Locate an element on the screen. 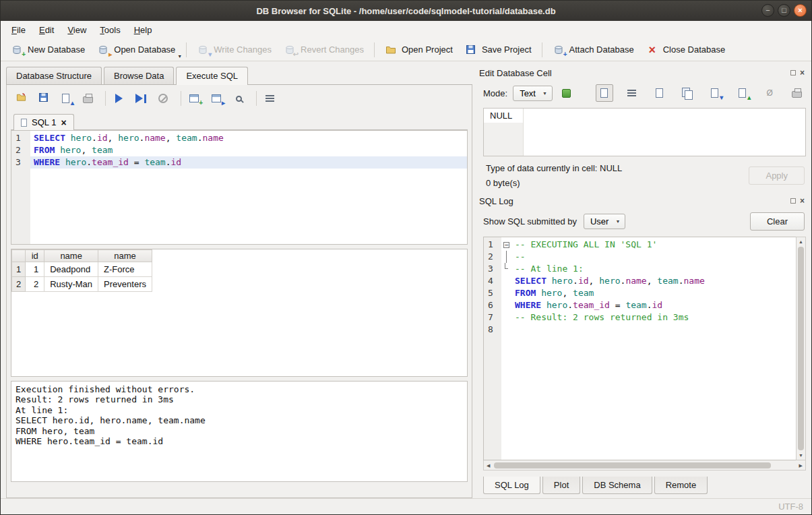 This screenshot has width=812, height=515. copy-cell-button is located at coordinates (687, 93).